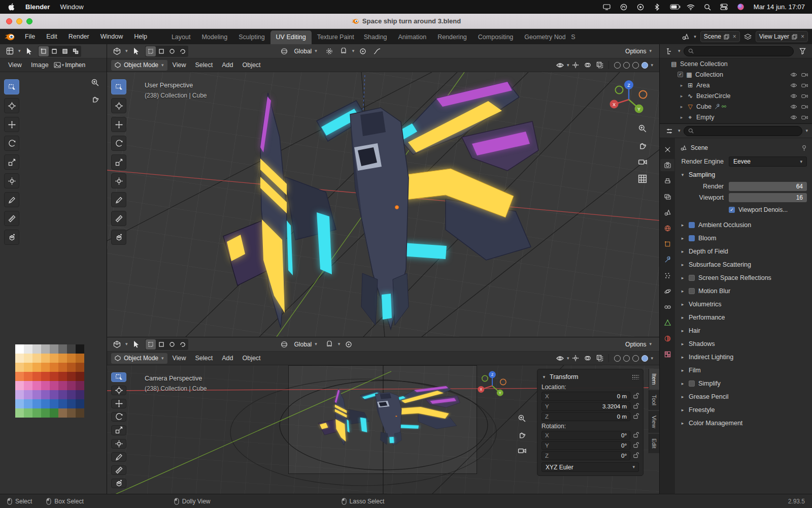  I want to click on uv-menu-item: Image, so click(40, 65).